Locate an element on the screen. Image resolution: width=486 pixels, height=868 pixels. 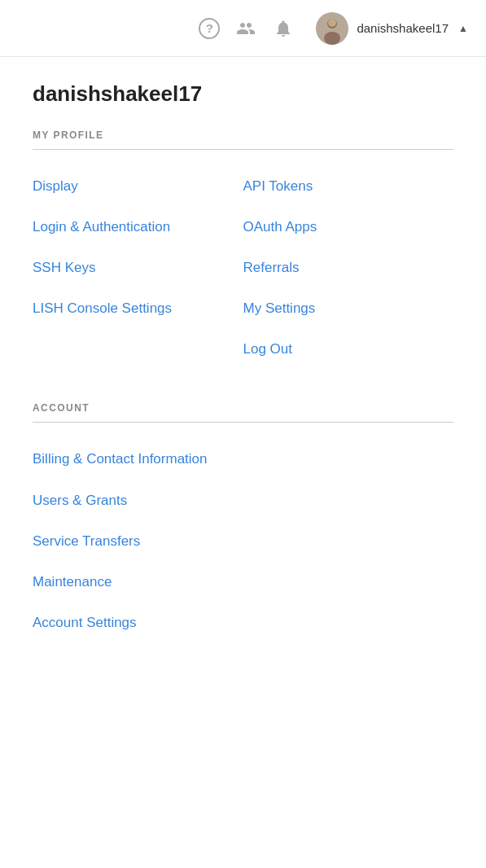
login-auth-link: Login & Authentication is located at coordinates (138, 227).